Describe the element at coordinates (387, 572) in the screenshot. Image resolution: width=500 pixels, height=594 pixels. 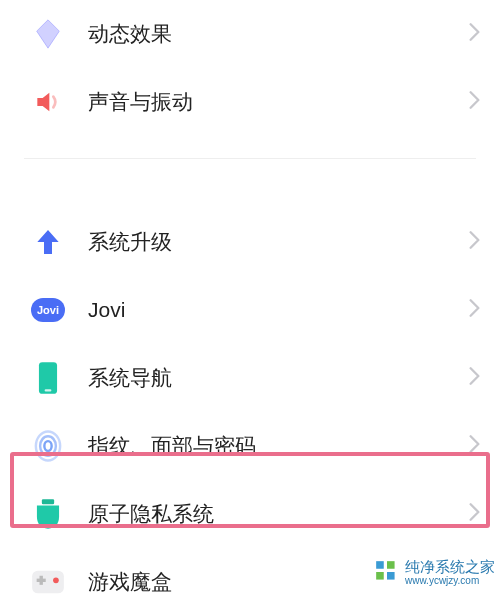
I see `watermark-logo-icon` at that location.